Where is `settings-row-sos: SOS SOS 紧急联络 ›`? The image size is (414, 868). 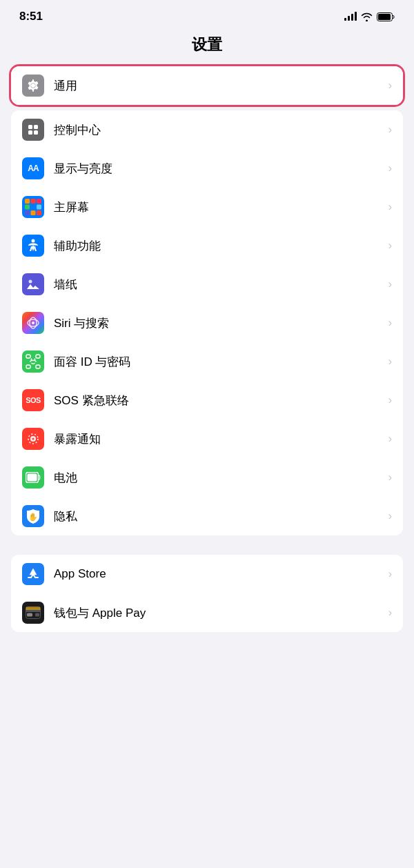 settings-row-sos: SOS SOS 紧急联络 › is located at coordinates (207, 400).